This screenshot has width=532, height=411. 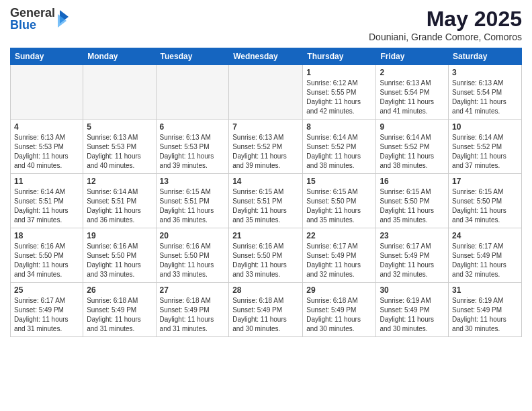 I want to click on calendar-cell: 6 Sunrise: 6:13 AM Sunset: 5:53 PM Dayli…, so click(x=192, y=146).